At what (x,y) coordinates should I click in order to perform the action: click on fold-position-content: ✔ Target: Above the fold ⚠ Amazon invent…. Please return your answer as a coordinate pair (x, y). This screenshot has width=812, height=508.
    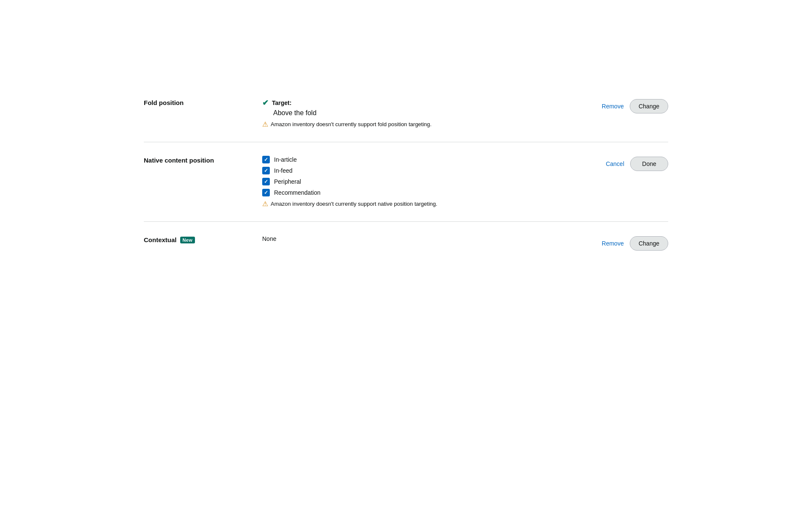
    Looking at the image, I should click on (423, 113).